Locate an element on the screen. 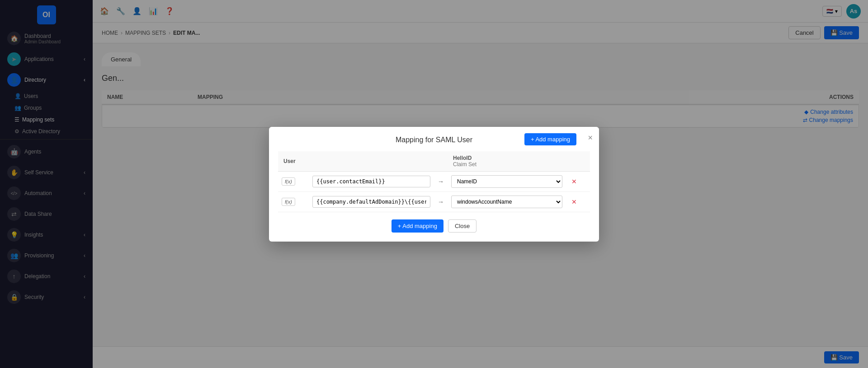 This screenshot has height=368, width=868. arrow-cell-2: → is located at coordinates (441, 201).